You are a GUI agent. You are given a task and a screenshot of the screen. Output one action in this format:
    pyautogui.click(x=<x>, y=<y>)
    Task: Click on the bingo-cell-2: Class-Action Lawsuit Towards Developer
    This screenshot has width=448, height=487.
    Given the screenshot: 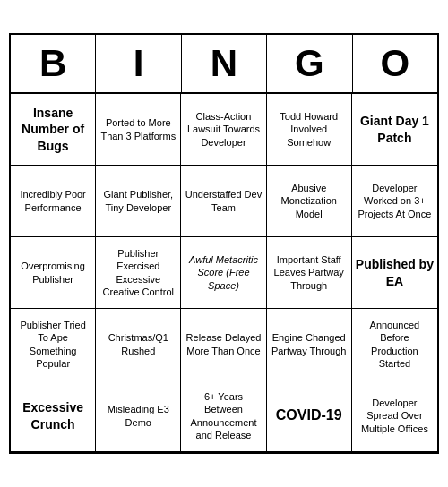 What is the action you would take?
    pyautogui.click(x=224, y=130)
    